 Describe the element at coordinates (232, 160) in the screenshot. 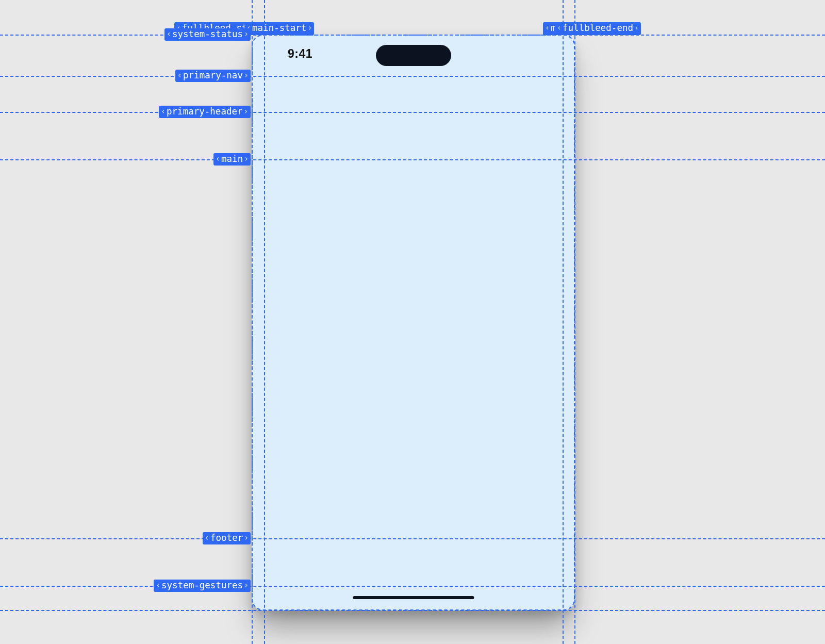

I see `guide-tag-main: main` at that location.